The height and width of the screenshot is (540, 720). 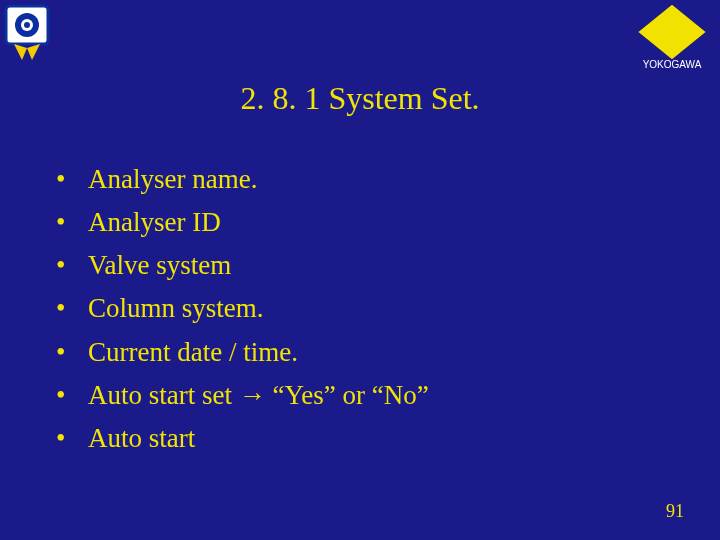 What do you see at coordinates (27, 32) in the screenshot?
I see `certification-badge-icon` at bounding box center [27, 32].